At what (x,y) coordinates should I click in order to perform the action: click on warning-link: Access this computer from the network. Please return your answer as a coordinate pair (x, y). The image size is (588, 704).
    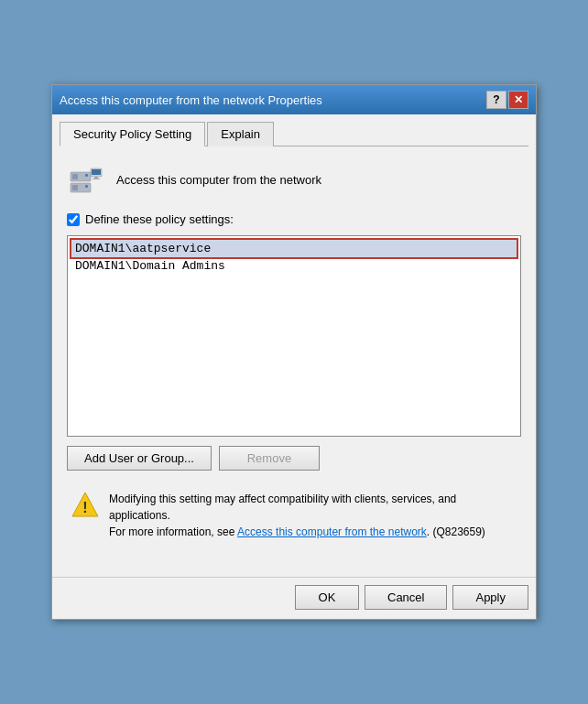
    Looking at the image, I should click on (332, 532).